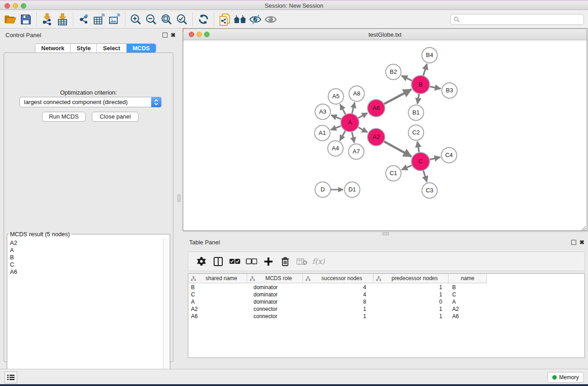  What do you see at coordinates (376, 108) in the screenshot?
I see `graph-node-A6: A6` at bounding box center [376, 108].